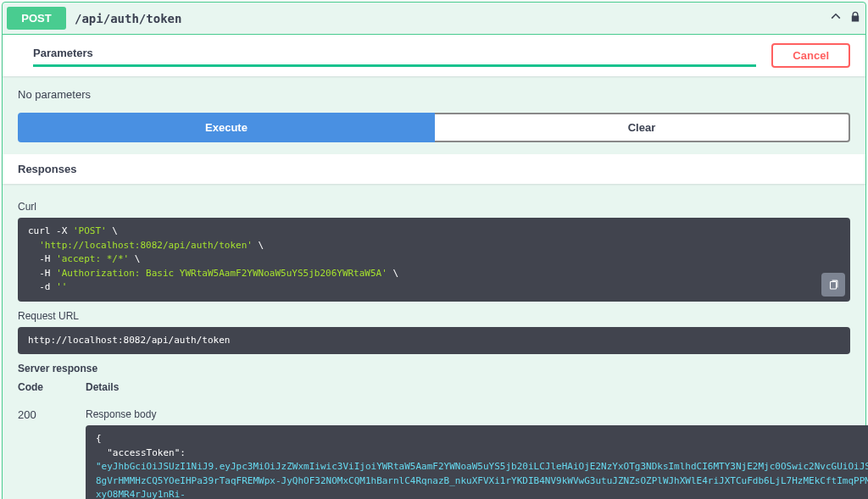  Describe the element at coordinates (434, 341) in the screenshot. I see `request-url-block: http://localhost:8082/api/auth/token` at that location.